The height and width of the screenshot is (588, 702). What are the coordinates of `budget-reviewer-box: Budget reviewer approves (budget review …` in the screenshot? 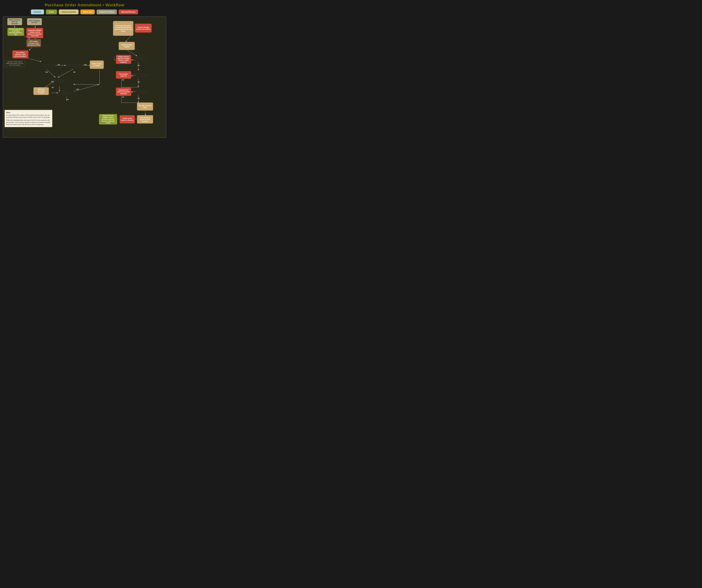 It's located at (124, 60).